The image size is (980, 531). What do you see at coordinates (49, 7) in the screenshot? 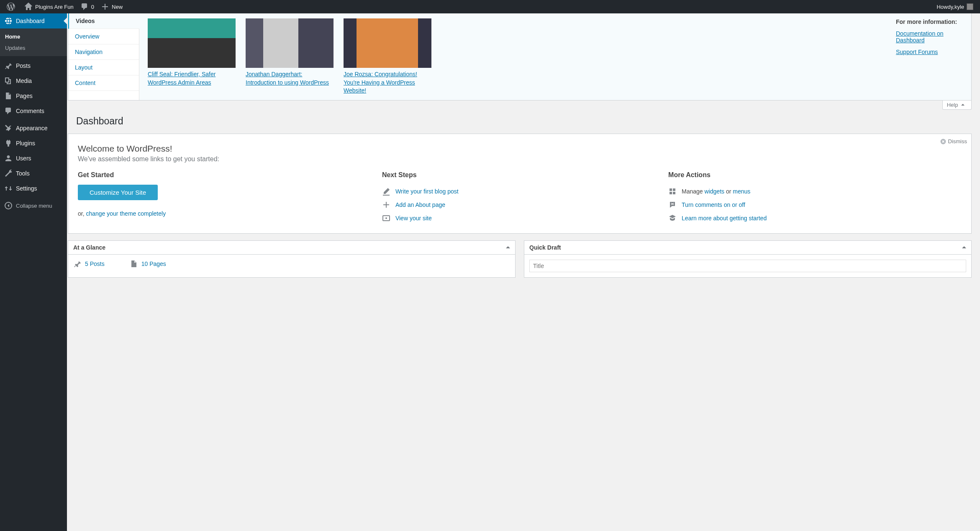
I see `site-name-link: Plugins Are Fun` at bounding box center [49, 7].